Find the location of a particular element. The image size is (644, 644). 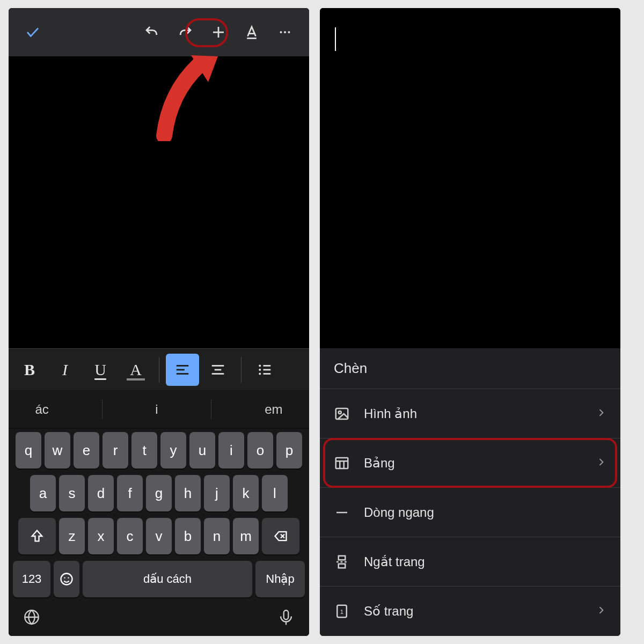

page-break-icon is located at coordinates (342, 562).